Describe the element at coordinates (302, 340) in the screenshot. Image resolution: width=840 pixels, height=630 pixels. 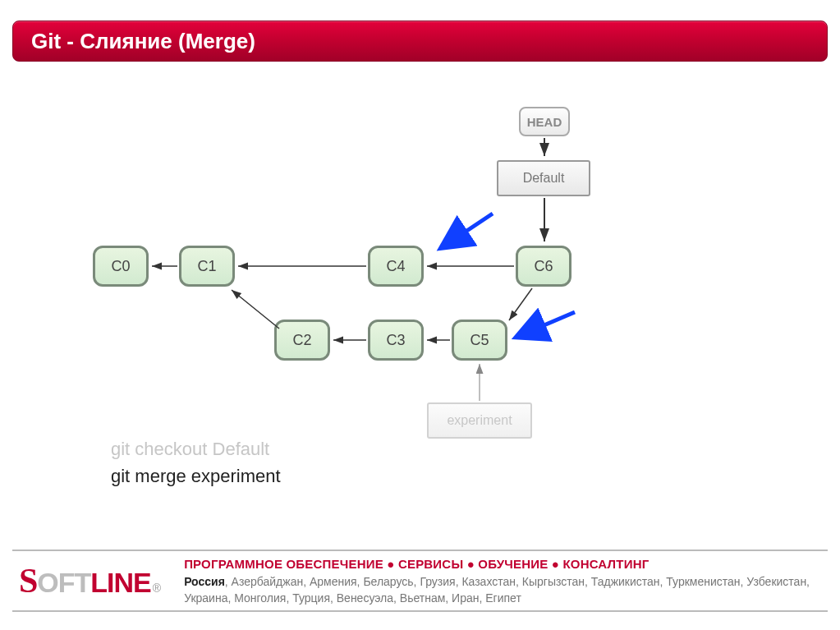
I see `commit-c2-label: C2` at that location.